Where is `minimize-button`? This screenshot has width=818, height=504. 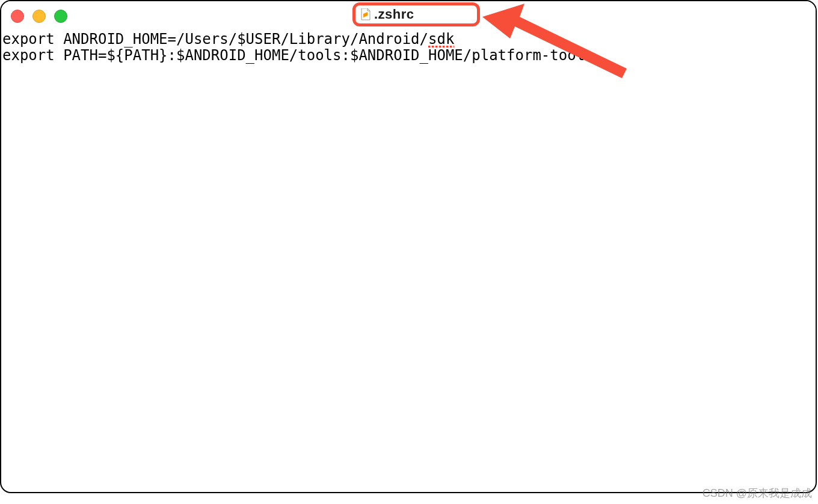 minimize-button is located at coordinates (39, 16).